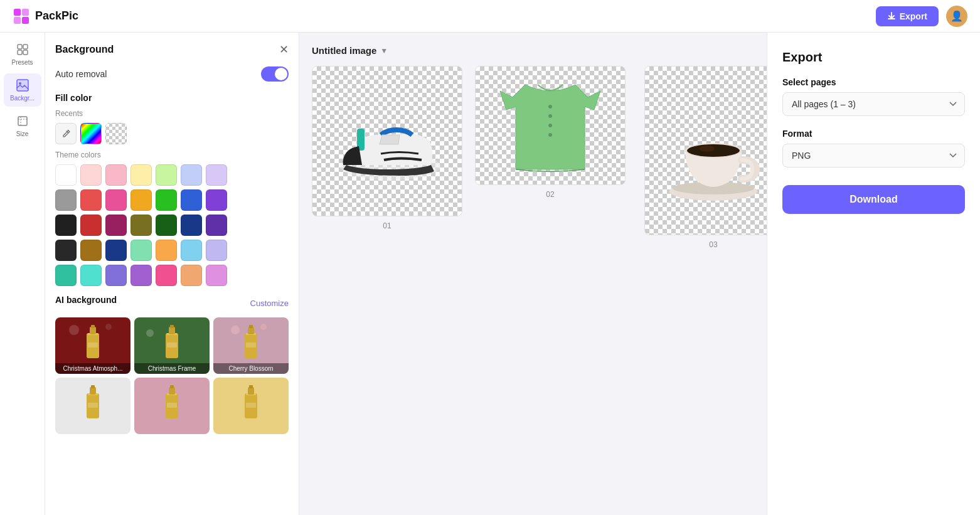 Image resolution: width=980 pixels, height=515 pixels. Describe the element at coordinates (344, 50) in the screenshot. I see `canvas-title: Untitled image` at that location.